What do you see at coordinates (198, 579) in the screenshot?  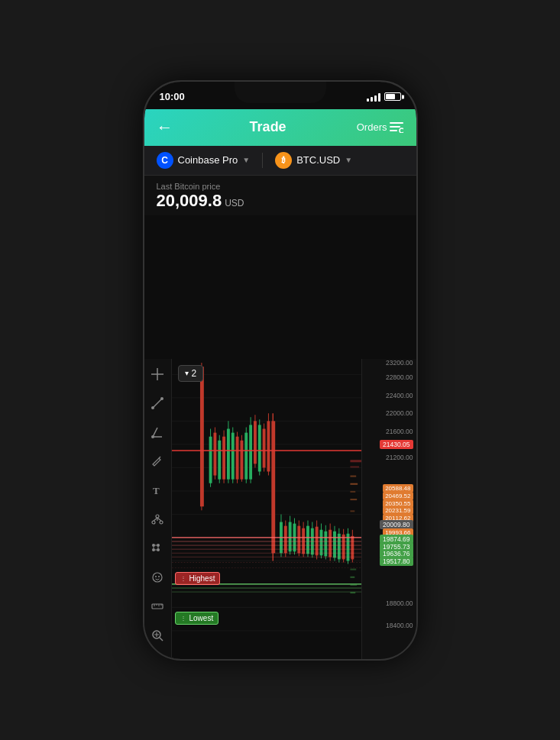 I see `highest-label: ⋮ Highest` at bounding box center [198, 579].